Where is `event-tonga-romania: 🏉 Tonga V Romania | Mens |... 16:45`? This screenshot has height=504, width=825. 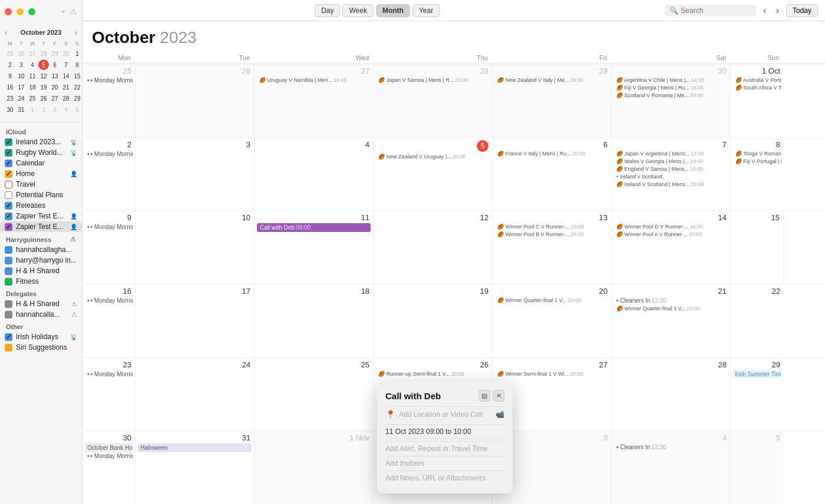 event-tonga-romania: 🏉 Tonga V Romania | Mens |... 16:45 is located at coordinates (757, 154).